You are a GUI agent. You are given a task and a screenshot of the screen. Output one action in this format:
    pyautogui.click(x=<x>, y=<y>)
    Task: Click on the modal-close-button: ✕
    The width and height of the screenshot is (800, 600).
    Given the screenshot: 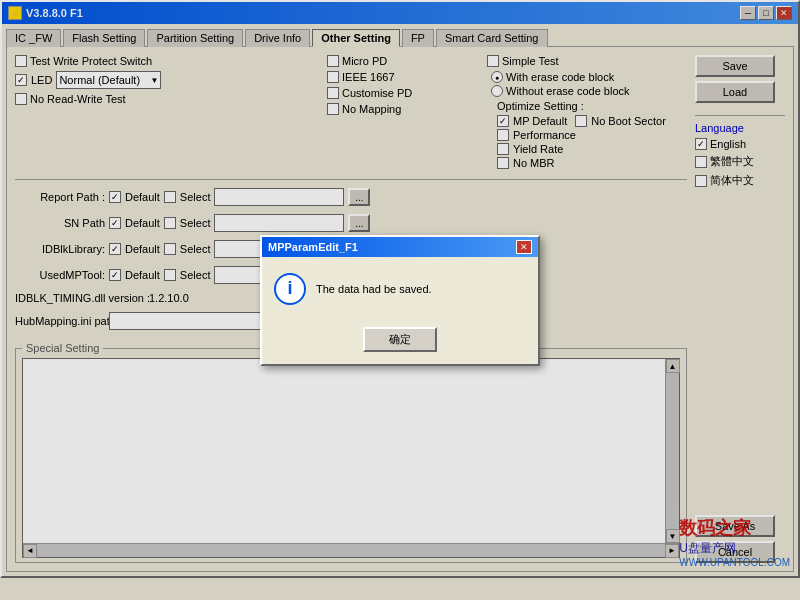 What is the action you would take?
    pyautogui.click(x=524, y=247)
    